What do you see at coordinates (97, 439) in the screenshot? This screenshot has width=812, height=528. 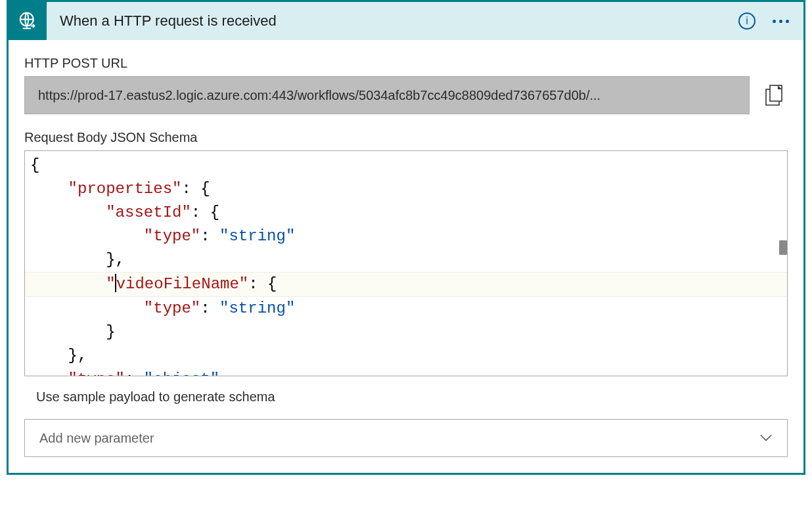 I see `add-param-label: Add new parameter` at bounding box center [97, 439].